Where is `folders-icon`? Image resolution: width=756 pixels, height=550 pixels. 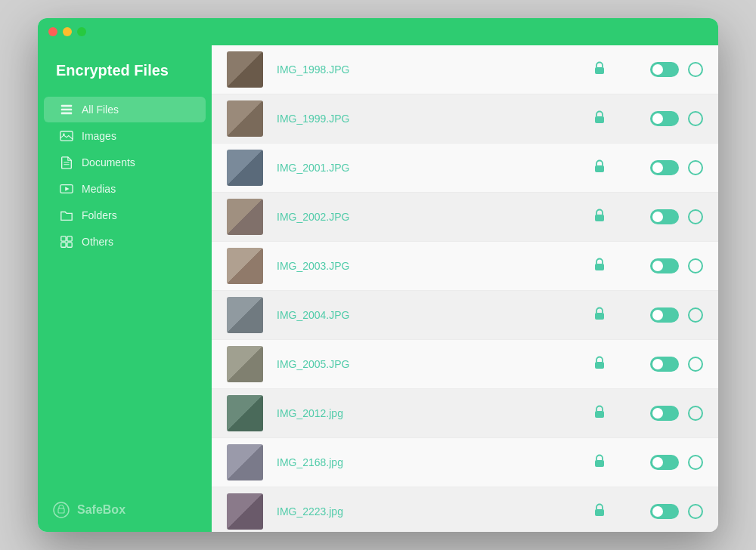
folders-icon is located at coordinates (67, 215).